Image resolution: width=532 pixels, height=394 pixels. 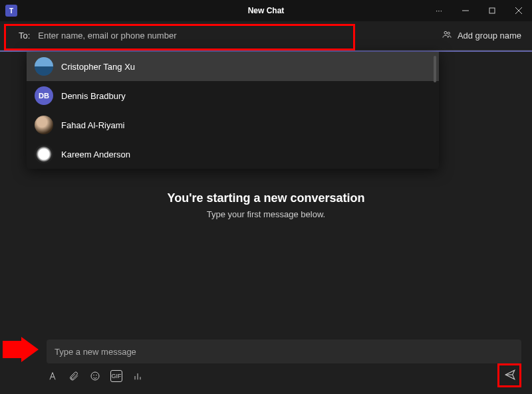 I want to click on suggestion-name: Fahad Al-Riyami, so click(x=93, y=125).